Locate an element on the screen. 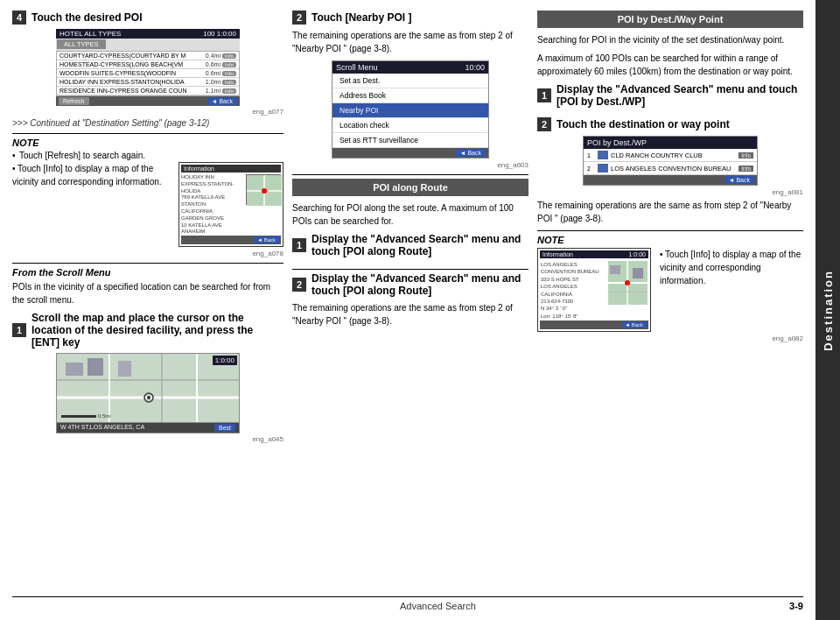  poi-row-3: WOODFIN SUITES-CYPRESS(WOODFIN0.6miInfo is located at coordinates (148, 74).